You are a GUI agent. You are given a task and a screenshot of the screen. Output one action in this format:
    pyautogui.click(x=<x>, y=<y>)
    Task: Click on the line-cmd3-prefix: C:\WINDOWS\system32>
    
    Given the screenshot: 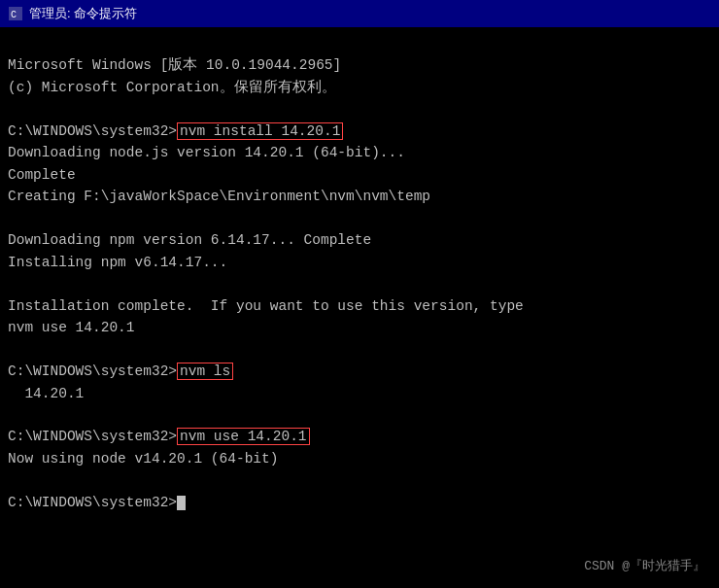 What is the action you would take?
    pyautogui.click(x=92, y=436)
    